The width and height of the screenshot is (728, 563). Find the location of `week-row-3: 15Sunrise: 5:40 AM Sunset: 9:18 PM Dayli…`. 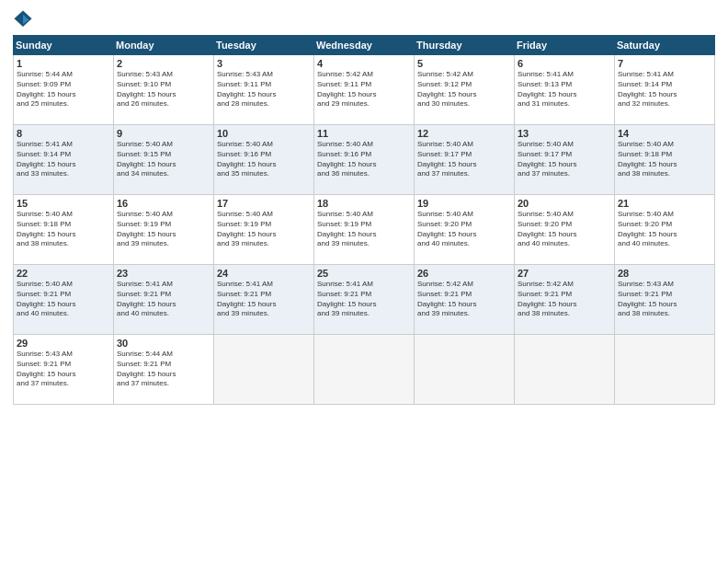

week-row-3: 15Sunrise: 5:40 AM Sunset: 9:18 PM Dayli… is located at coordinates (364, 230).